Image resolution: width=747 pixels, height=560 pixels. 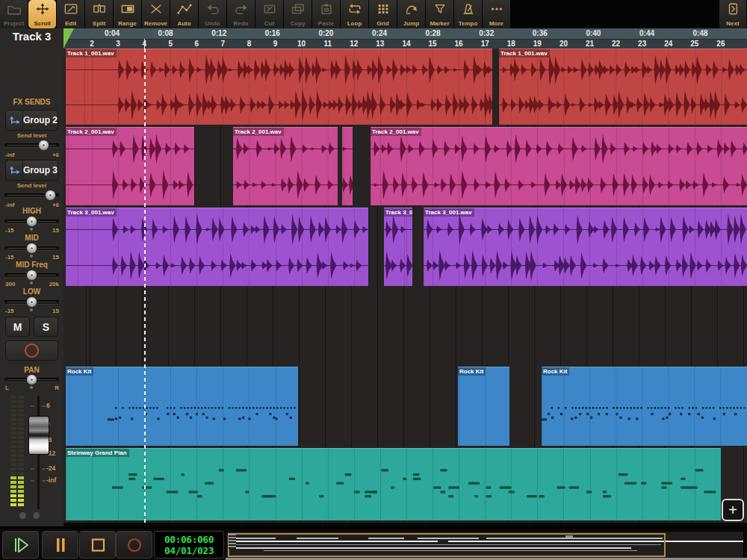 What do you see at coordinates (405, 327) in the screenshot?
I see `track-4-lane` at bounding box center [405, 327].